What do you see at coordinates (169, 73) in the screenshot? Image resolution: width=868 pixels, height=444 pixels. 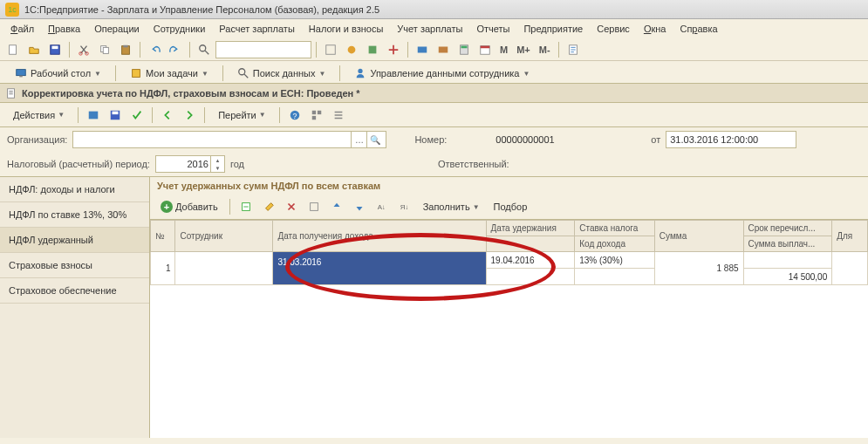 I see `tab-tasks: Мои задачи ▼` at bounding box center [169, 73].